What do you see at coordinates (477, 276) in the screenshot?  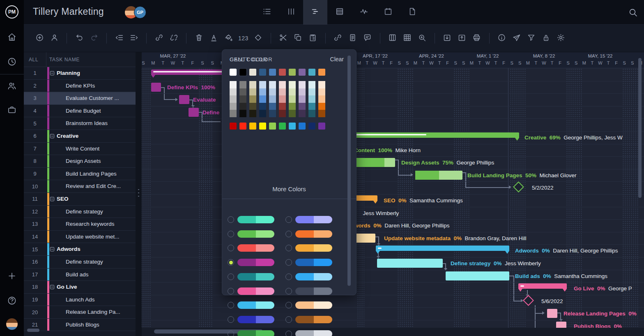 I see `task-bar-Build ads` at bounding box center [477, 276].